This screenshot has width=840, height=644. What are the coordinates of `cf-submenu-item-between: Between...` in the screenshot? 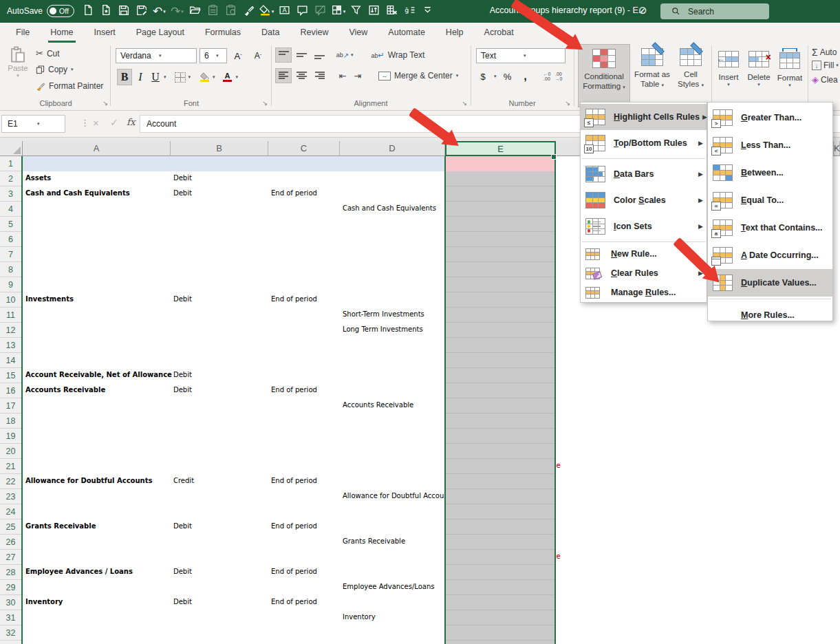 It's located at (771, 173).